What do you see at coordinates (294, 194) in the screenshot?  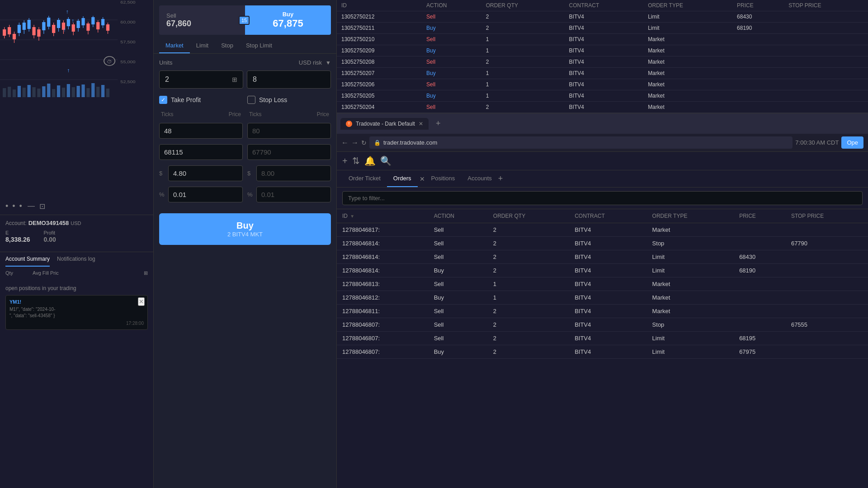 I see `sl-percent-input: 0.01` at bounding box center [294, 194].